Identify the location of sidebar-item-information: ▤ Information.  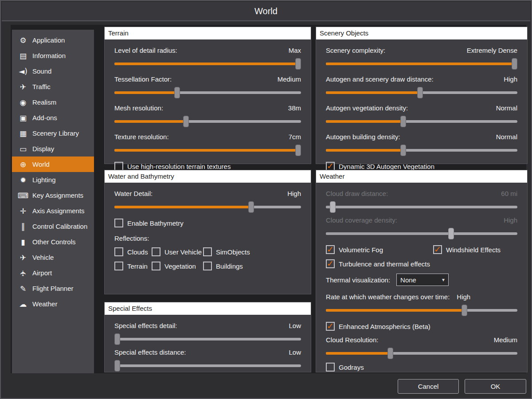
(53, 56).